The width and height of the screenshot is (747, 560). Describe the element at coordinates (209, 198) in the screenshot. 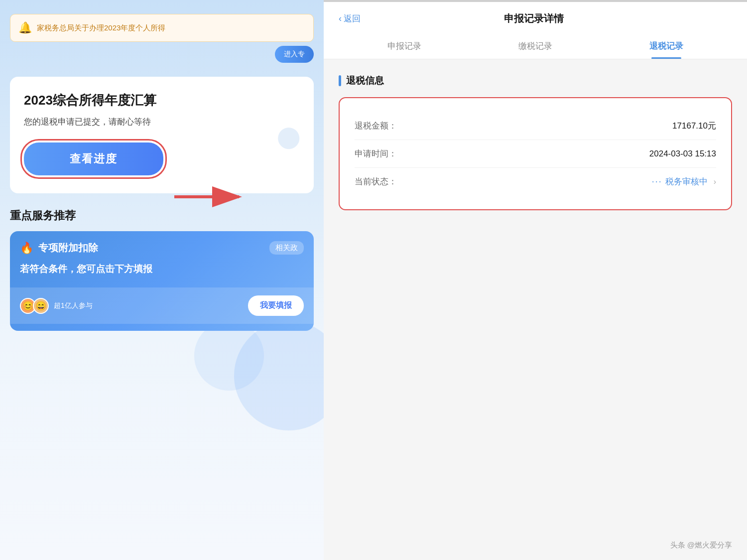

I see `arrow-right` at that location.